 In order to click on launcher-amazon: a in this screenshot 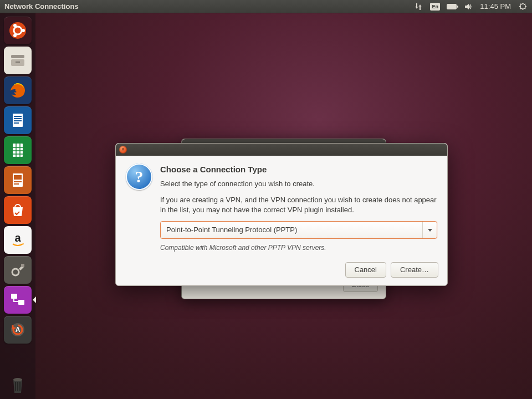, I will do `click(18, 240)`.